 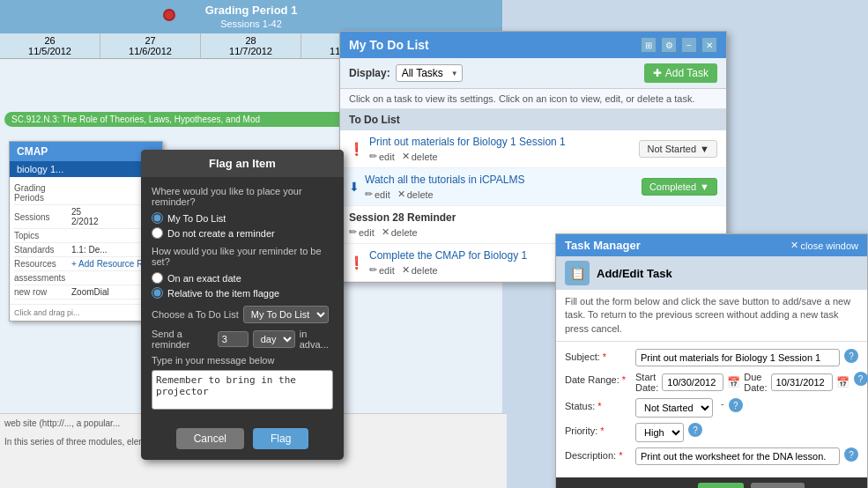 I want to click on calendar-header: Grading Period 1 Sessions 1-42, so click(x=251, y=17).